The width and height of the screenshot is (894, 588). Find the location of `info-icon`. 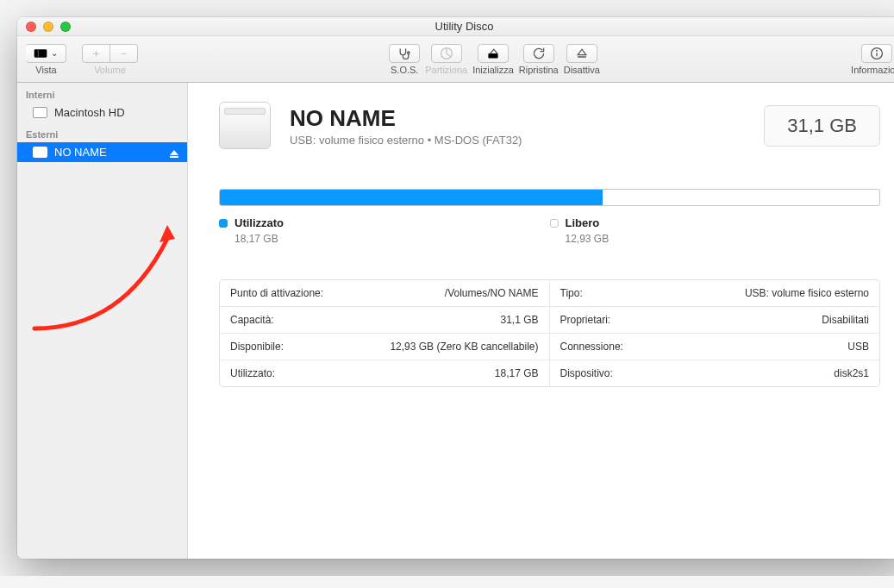

info-icon is located at coordinates (877, 53).